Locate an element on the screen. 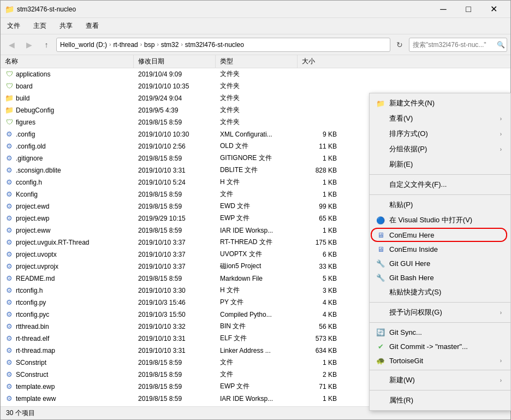 Image resolution: width=511 pixels, height=420 pixels. menu-view: 查看 is located at coordinates (92, 26).